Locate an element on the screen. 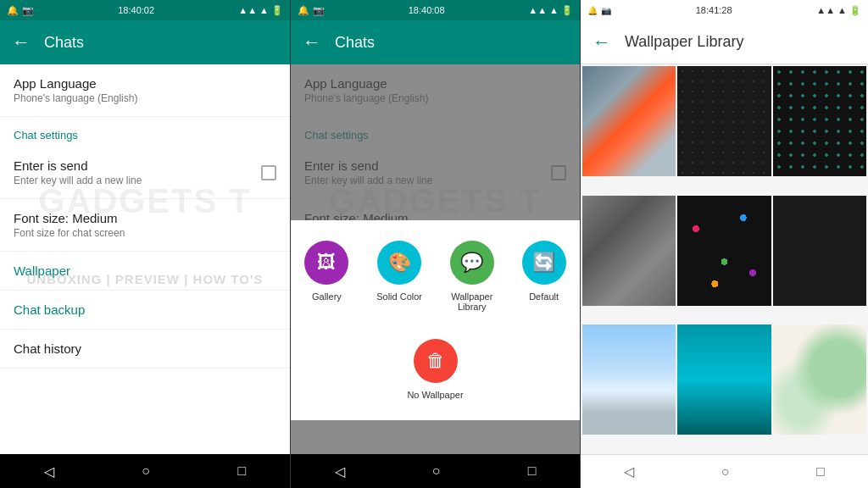 The width and height of the screenshot is (868, 488). status-bar-1: 🔔 📷 18:40:02 ▲▲ ▲ 🔋 is located at coordinates (145, 10).